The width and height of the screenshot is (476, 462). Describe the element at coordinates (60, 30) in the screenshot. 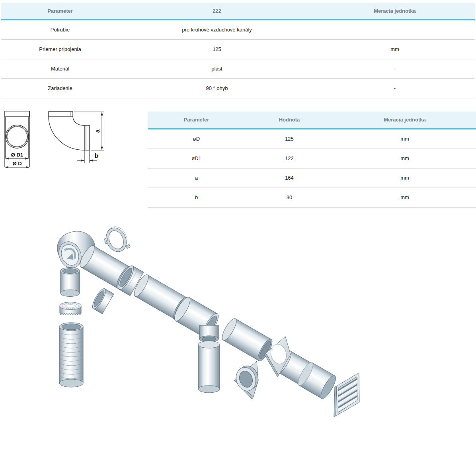

I see `table-cell: Potrubie` at that location.